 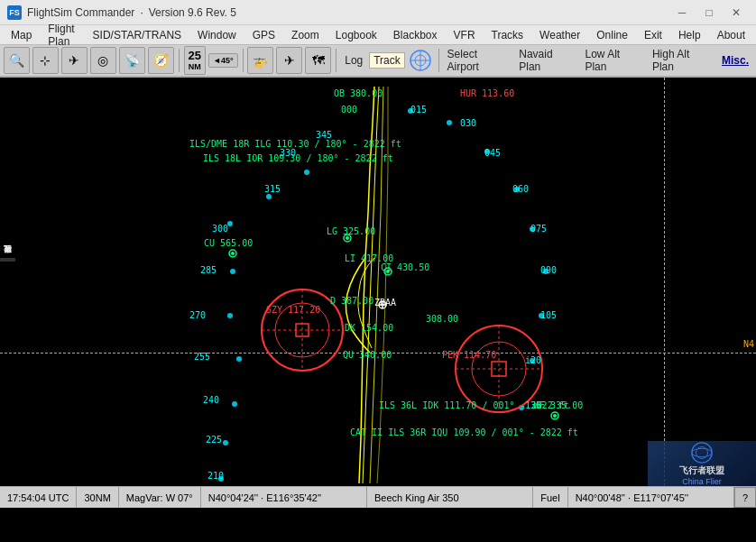 What do you see at coordinates (387, 60) in the screenshot?
I see `track-label: Track` at bounding box center [387, 60].